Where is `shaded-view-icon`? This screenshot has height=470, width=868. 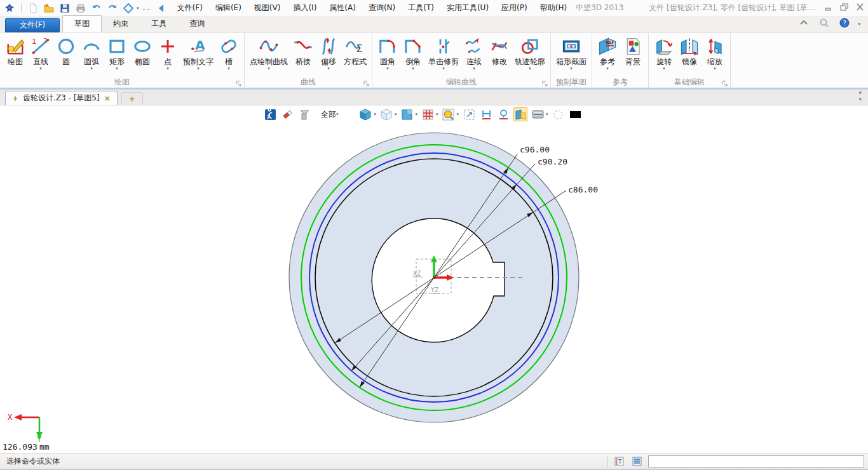 shaded-view-icon is located at coordinates (366, 114).